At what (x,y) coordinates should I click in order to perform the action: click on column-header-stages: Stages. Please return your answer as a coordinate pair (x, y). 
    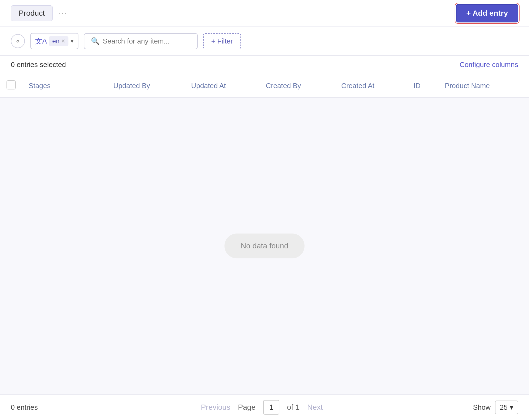
    Looking at the image, I should click on (64, 86).